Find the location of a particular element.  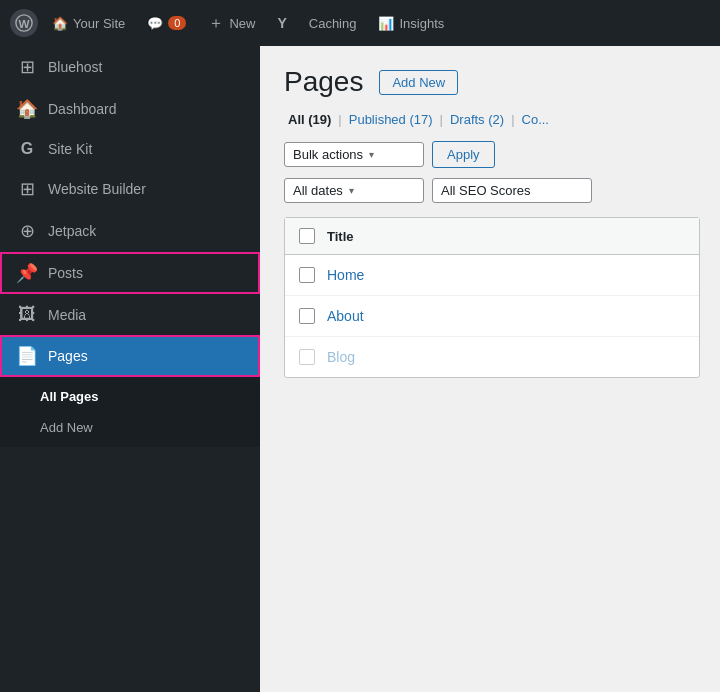

page-title-row: Pages Add New is located at coordinates (492, 82).